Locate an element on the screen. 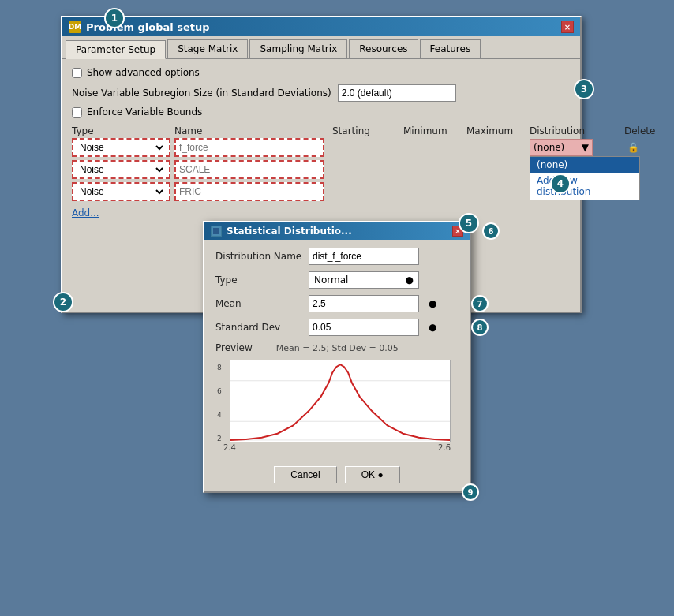 This screenshot has height=616, width=674. dist-name-input is located at coordinates (364, 256).